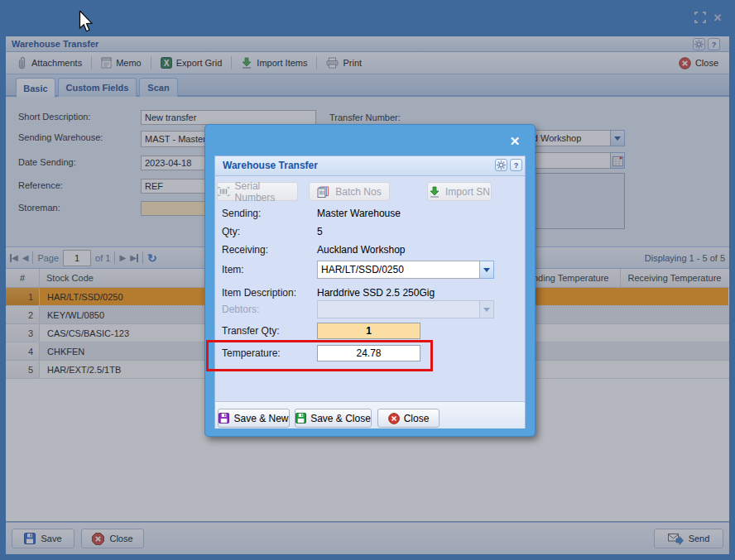 The height and width of the screenshot is (560, 735). Describe the element at coordinates (349, 192) in the screenshot. I see `batch-nos-button: Batch Nos` at that location.